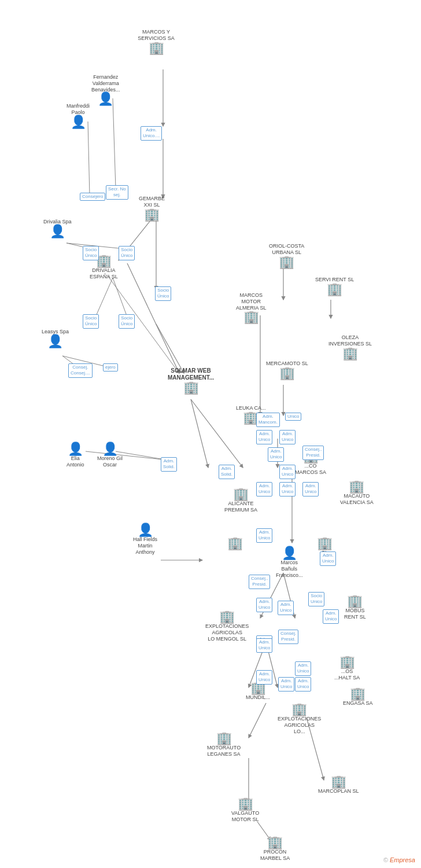 This screenshot has width=421, height=868. I want to click on role-adm-unico-2: Adm.Unico, so click(264, 437).